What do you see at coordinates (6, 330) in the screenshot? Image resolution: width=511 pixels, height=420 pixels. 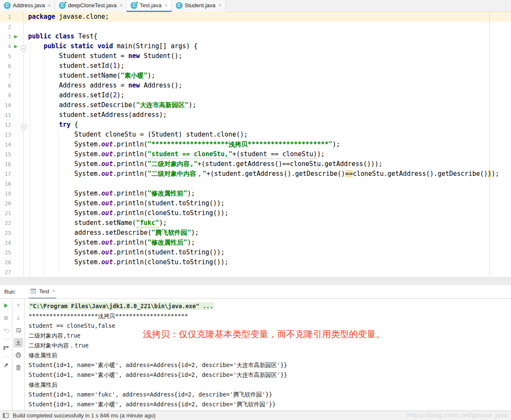 I see `rerun-failed-tests-button` at bounding box center [6, 330].